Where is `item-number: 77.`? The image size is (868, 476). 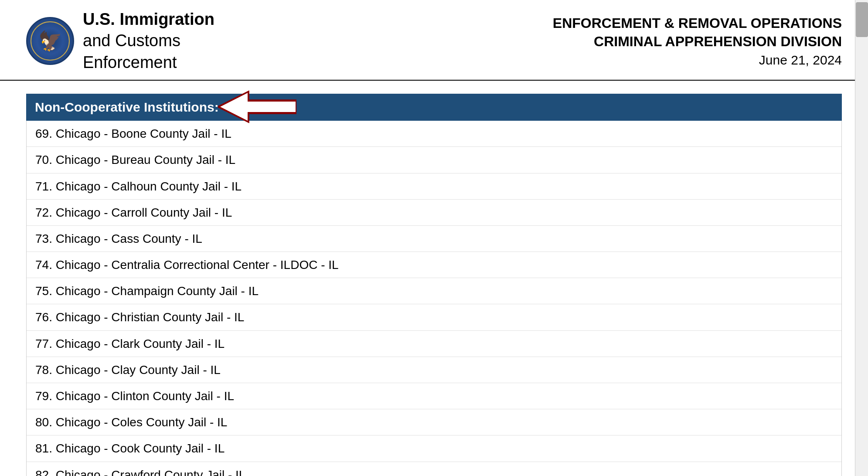
item-number: 77. is located at coordinates (44, 343).